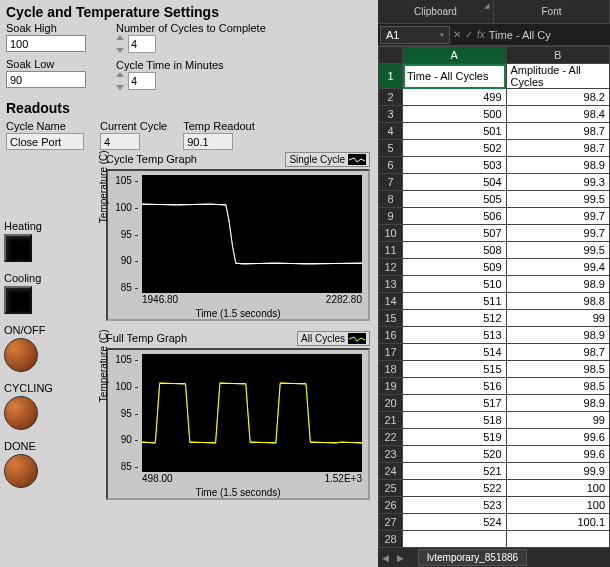  I want to click on row-header: 28, so click(391, 540).